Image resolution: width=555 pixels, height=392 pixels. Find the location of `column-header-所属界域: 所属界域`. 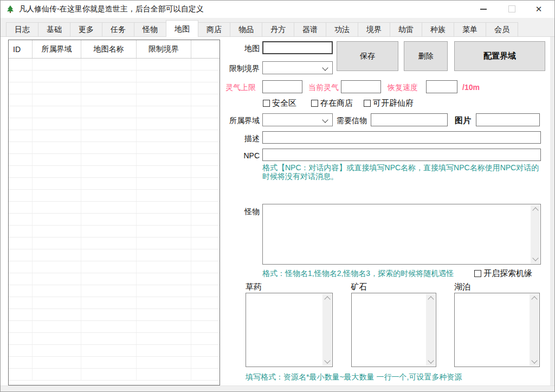

column-header-所属界域: 所属界域 is located at coordinates (57, 49).